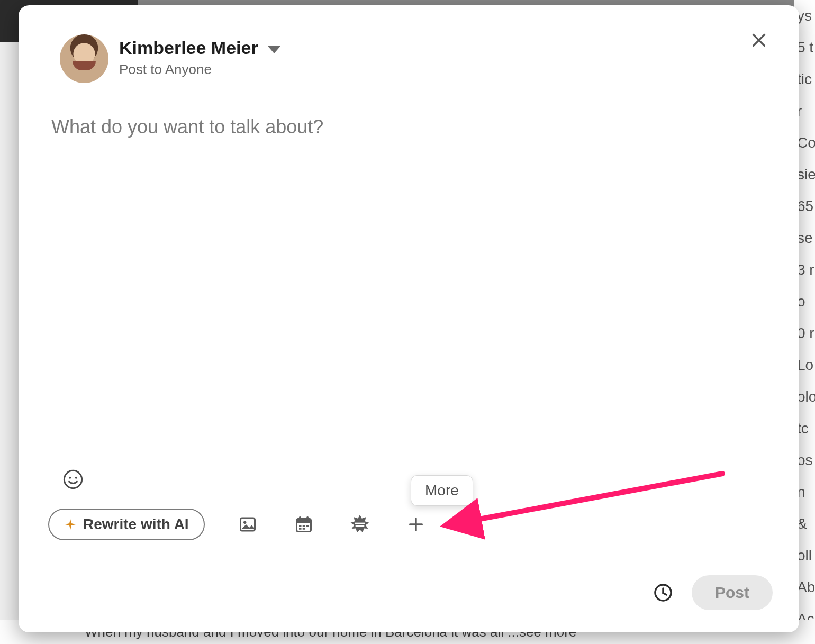 The width and height of the screenshot is (815, 644). Describe the element at coordinates (73, 479) in the screenshot. I see `emoji-button` at that location.